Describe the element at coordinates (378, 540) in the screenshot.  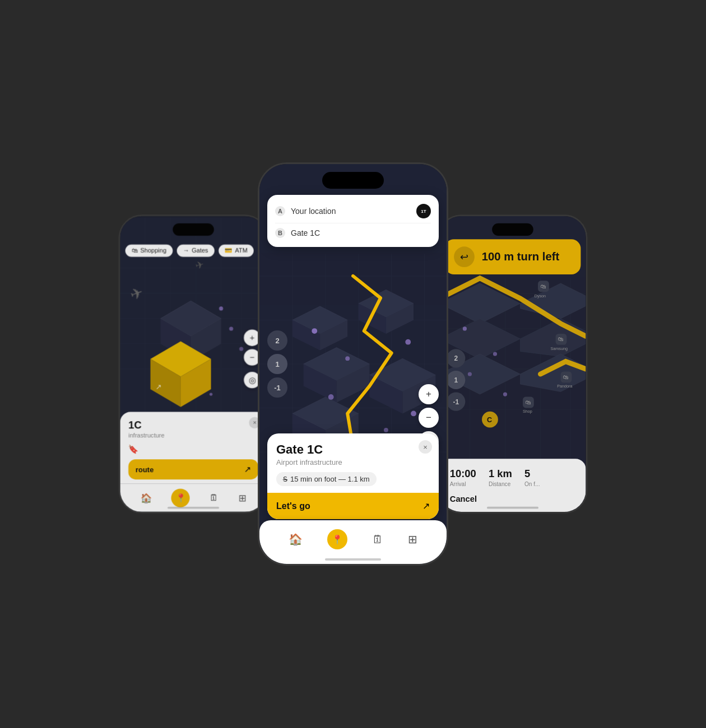
I see `calendar-nav-center: 🗓` at that location.